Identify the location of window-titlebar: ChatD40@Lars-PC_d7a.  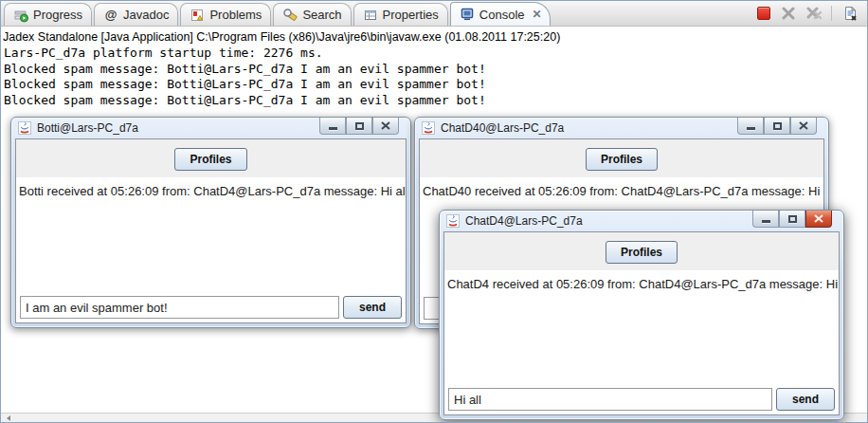
(622, 128).